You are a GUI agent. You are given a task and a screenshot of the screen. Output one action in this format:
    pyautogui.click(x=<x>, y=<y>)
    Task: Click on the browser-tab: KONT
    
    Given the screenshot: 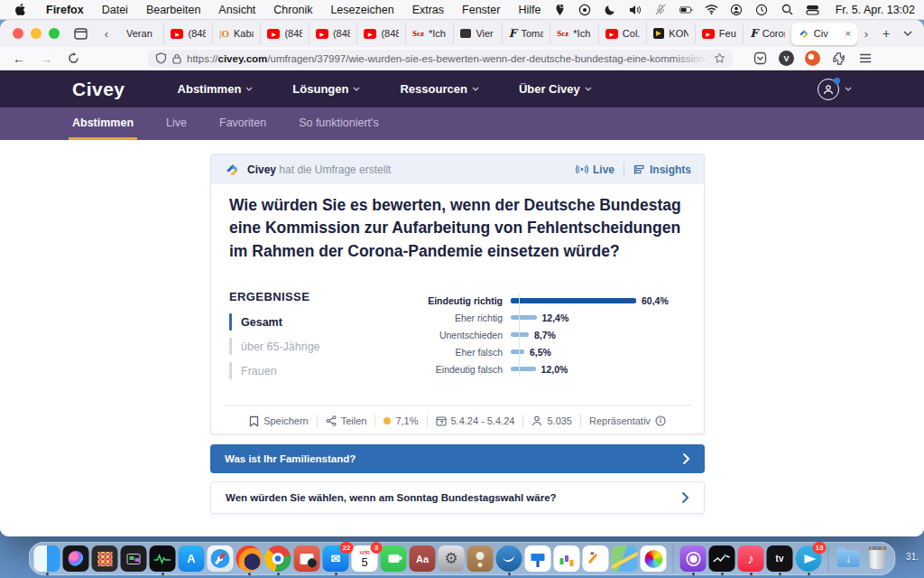 What is the action you would take?
    pyautogui.click(x=670, y=33)
    